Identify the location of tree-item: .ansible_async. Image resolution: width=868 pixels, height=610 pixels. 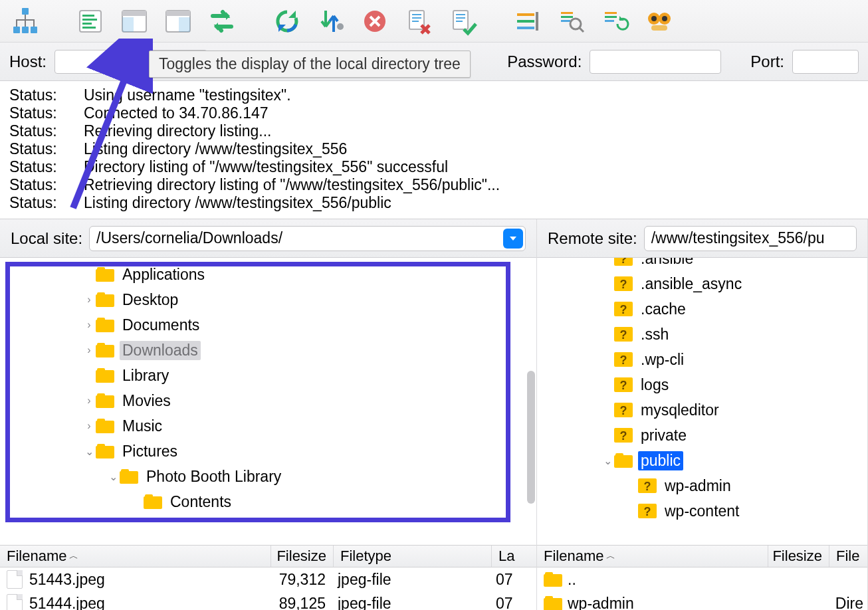
(702, 284).